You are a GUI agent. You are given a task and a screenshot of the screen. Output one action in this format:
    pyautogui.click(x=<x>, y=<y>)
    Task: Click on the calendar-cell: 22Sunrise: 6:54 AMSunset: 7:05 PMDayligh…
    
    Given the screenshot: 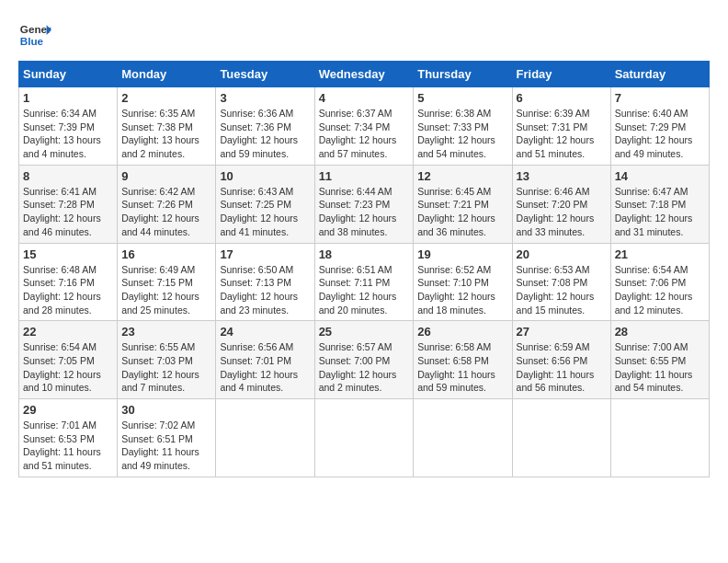 What is the action you would take?
    pyautogui.click(x=68, y=361)
    